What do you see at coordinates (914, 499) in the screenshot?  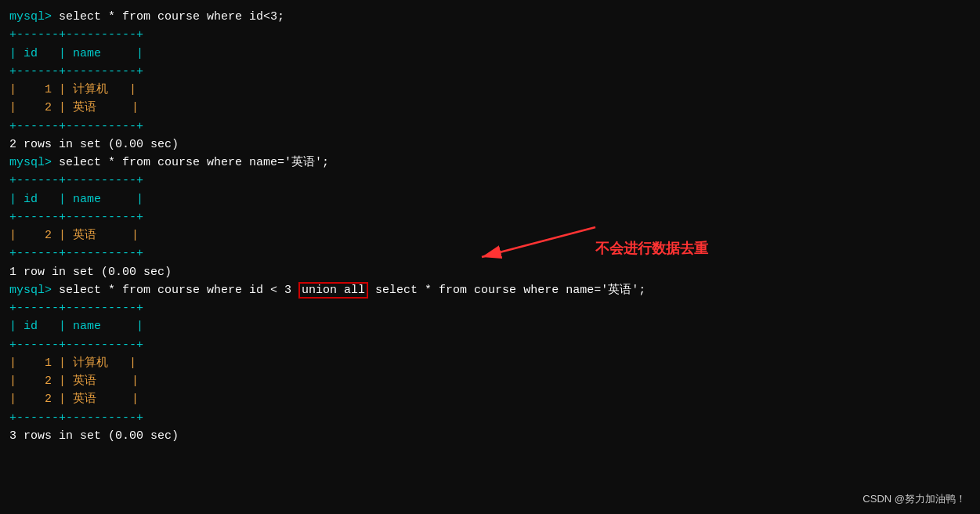 I see `watermark: CSDN @努力加油鸭！` at bounding box center [914, 499].